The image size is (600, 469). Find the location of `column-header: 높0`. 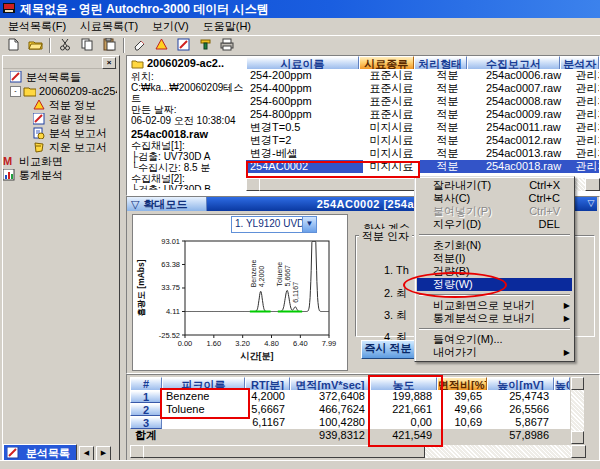

column-header: 높0 is located at coordinates (562, 384).